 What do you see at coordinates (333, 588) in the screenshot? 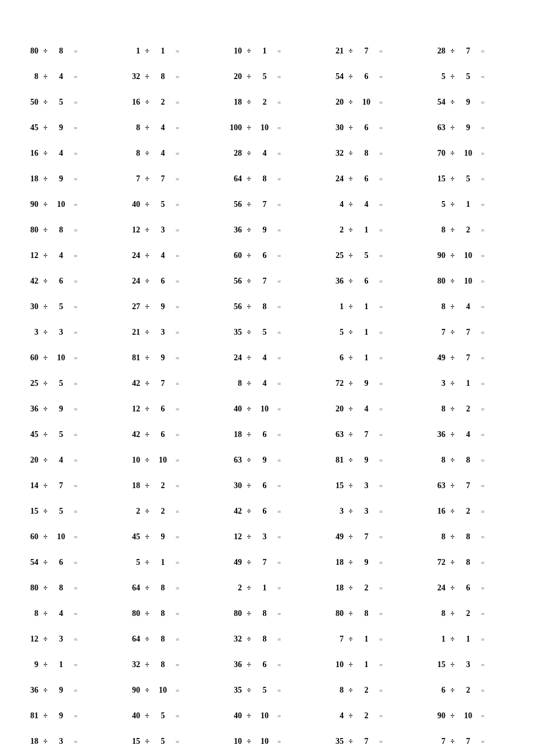
I see `dividend: 18` at bounding box center [333, 588].